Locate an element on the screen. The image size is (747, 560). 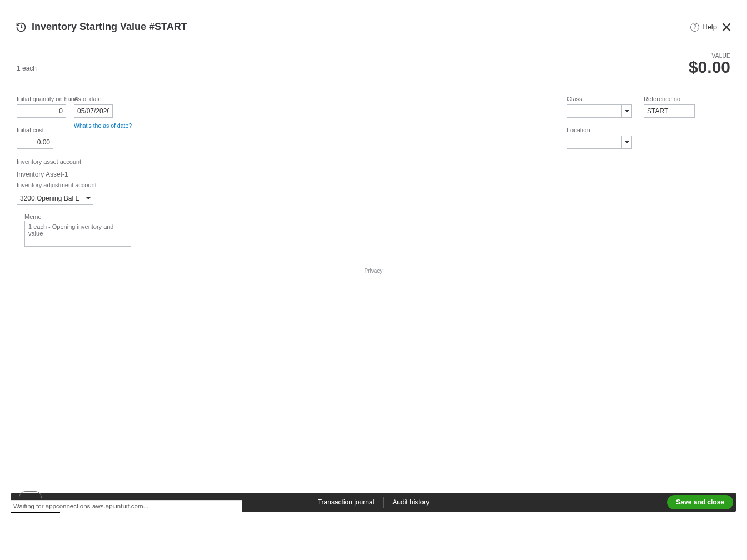
as-of-date-help-link: What's the as of date? is located at coordinates (103, 126).